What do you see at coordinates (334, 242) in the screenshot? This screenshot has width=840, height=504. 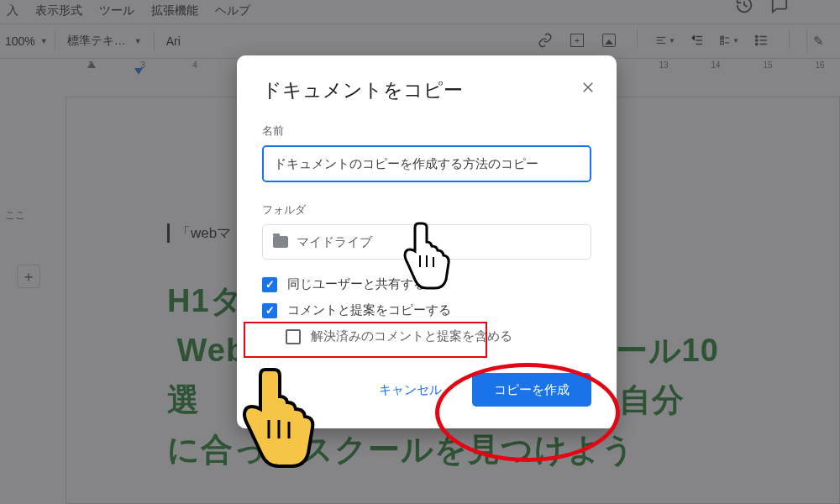 I see `folder-value: マイドライブ` at bounding box center [334, 242].